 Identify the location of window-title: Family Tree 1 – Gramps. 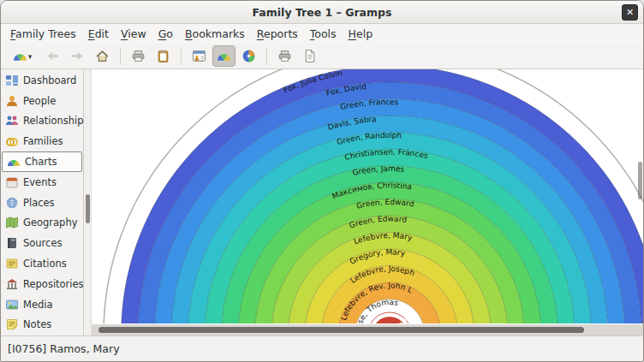
(322, 12).